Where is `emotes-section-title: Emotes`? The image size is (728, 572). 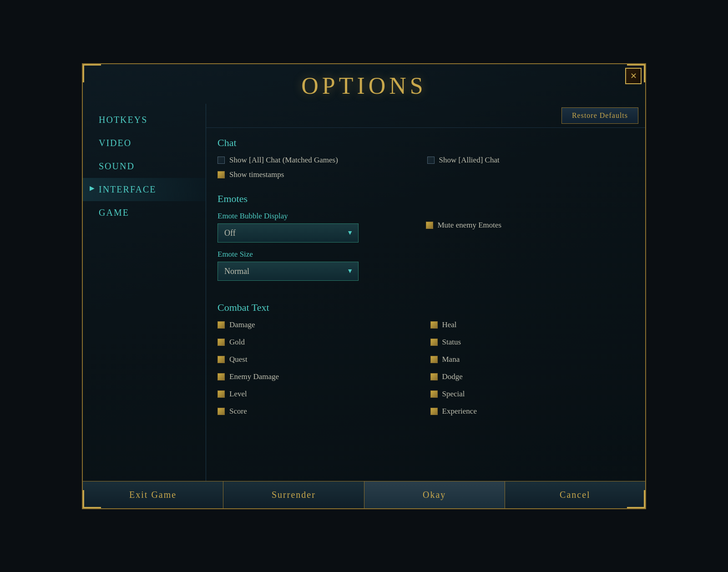 emotes-section-title: Emotes is located at coordinates (426, 199).